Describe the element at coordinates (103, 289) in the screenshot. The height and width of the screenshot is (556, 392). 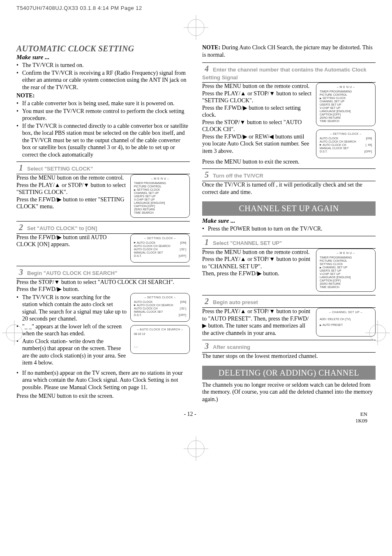
I see `step-3-body2: Press the F.FWD/▶ button.` at that location.